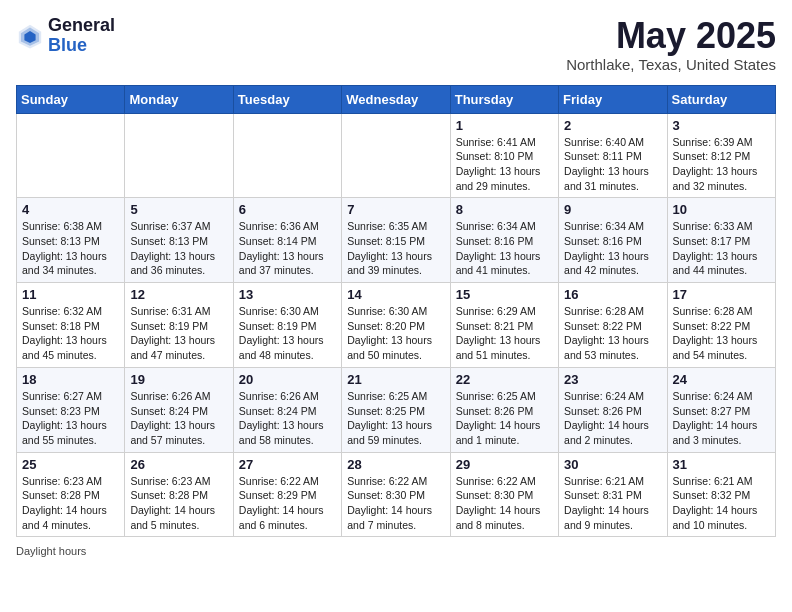 The image size is (792, 612). What do you see at coordinates (722, 464) in the screenshot?
I see `day-number: 31` at bounding box center [722, 464].